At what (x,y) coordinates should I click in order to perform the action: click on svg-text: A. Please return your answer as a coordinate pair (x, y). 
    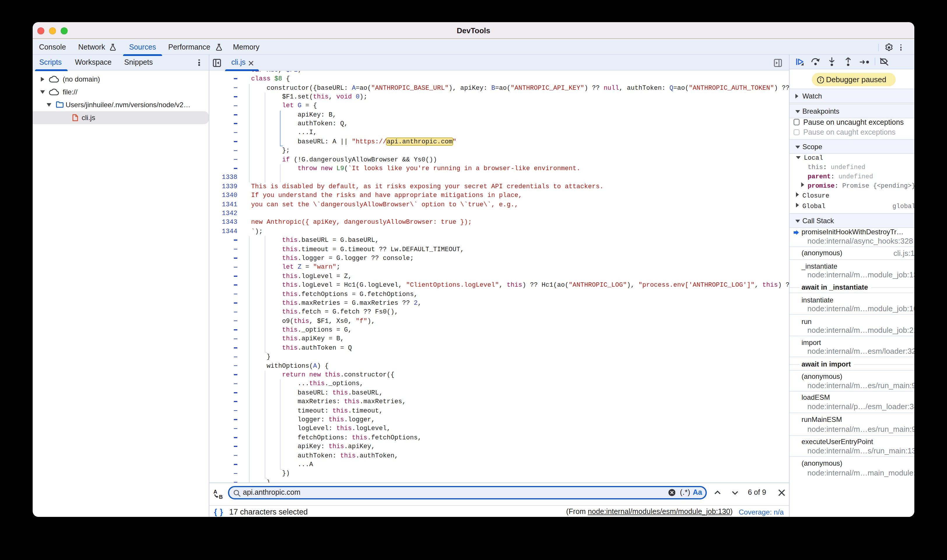
    Looking at the image, I should click on (215, 492).